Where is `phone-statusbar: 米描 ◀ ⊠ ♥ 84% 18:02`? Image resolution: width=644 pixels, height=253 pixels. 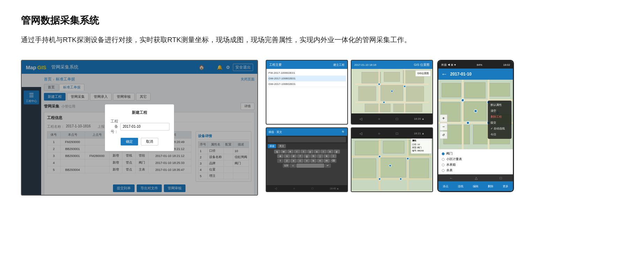
phone-statusbar: 米描 ◀ ⊠ ♥ 84% 18:02 is located at coordinates (476, 65).